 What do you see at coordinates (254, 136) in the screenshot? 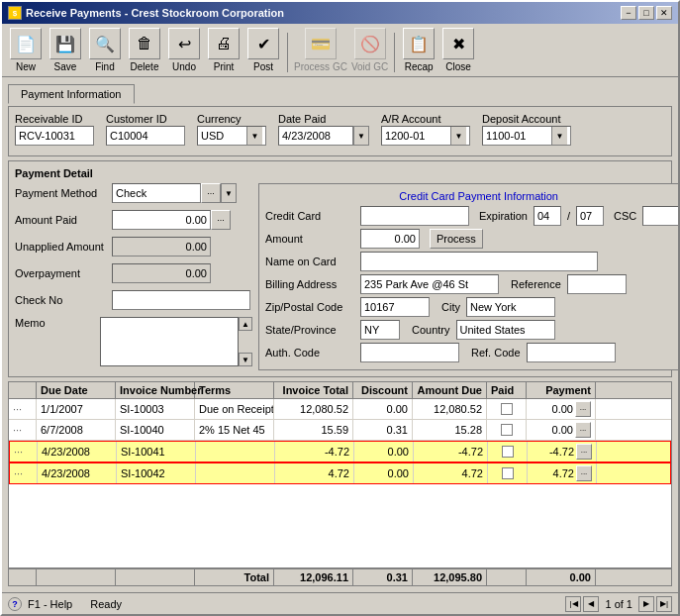
I see `currency-arrow: ▼` at bounding box center [254, 136].